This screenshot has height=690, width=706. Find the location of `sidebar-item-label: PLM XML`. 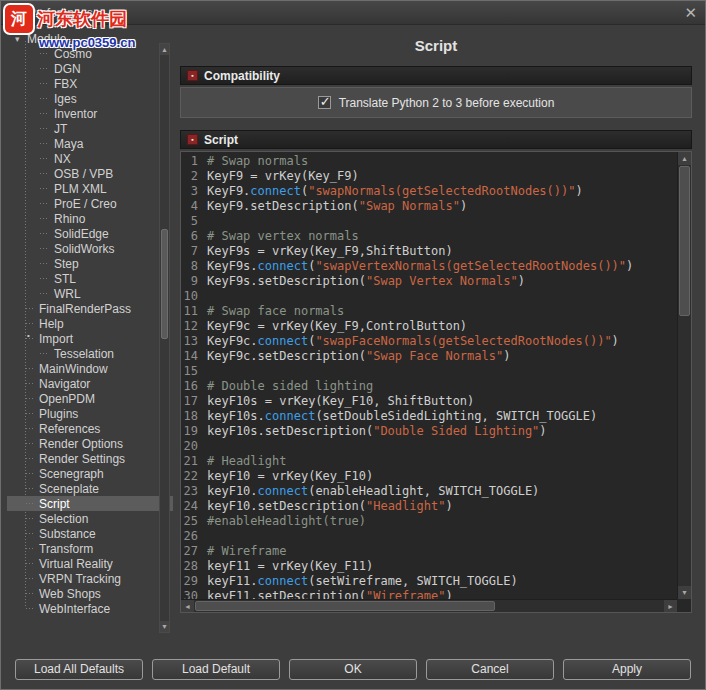

sidebar-item-label: PLM XML is located at coordinates (80, 189).